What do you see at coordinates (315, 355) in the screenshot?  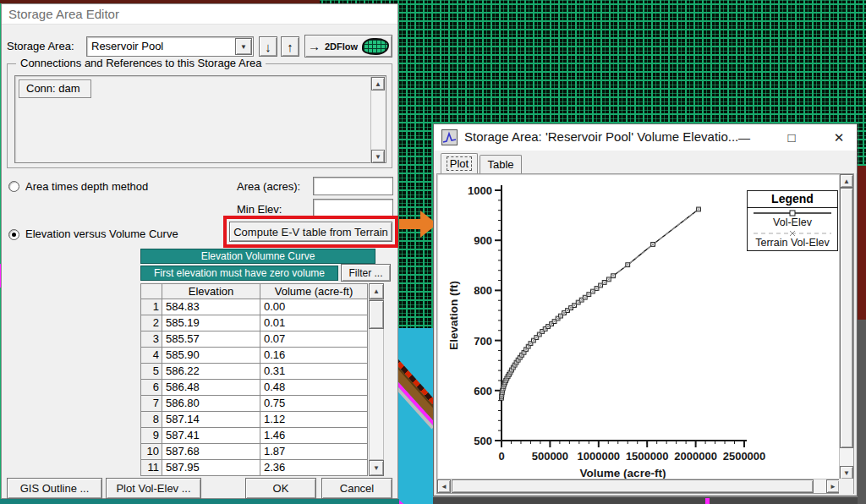 I see `volume-cell: 0.16` at bounding box center [315, 355].